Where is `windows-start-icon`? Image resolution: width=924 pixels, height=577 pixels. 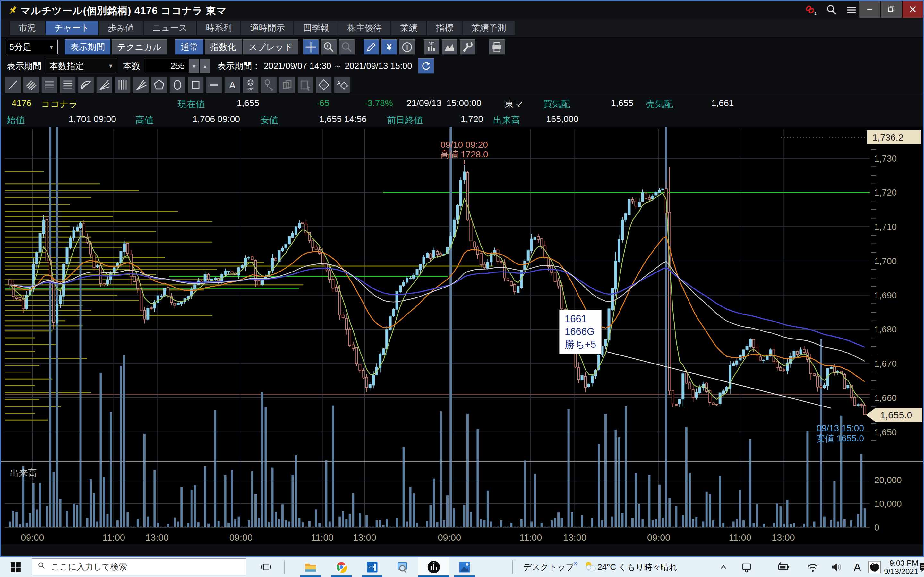
windows-start-icon is located at coordinates (15, 567).